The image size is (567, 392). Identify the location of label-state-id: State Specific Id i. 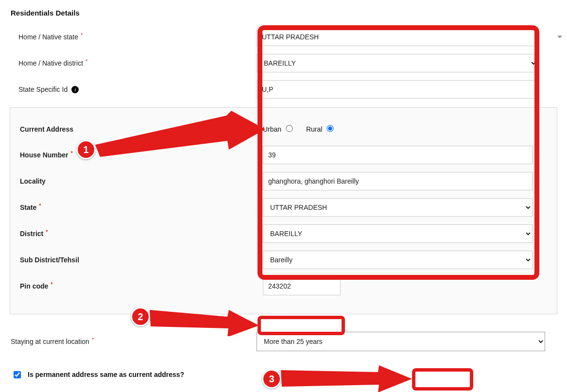
(137, 89).